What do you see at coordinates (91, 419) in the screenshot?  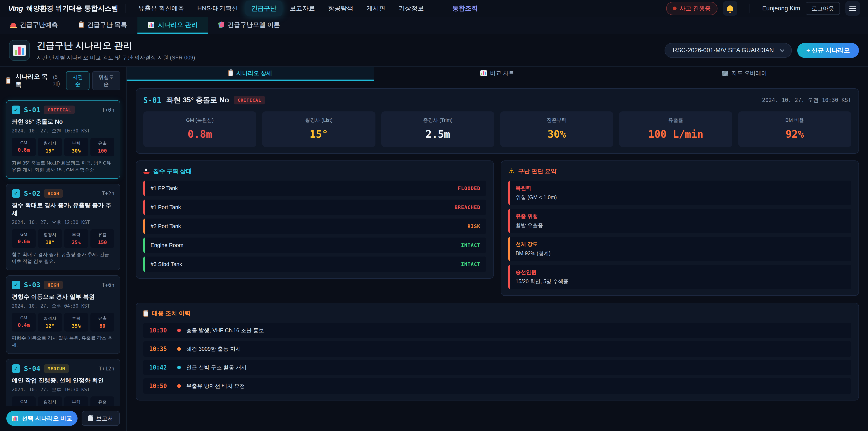 I see `document-icon` at bounding box center [91, 419].